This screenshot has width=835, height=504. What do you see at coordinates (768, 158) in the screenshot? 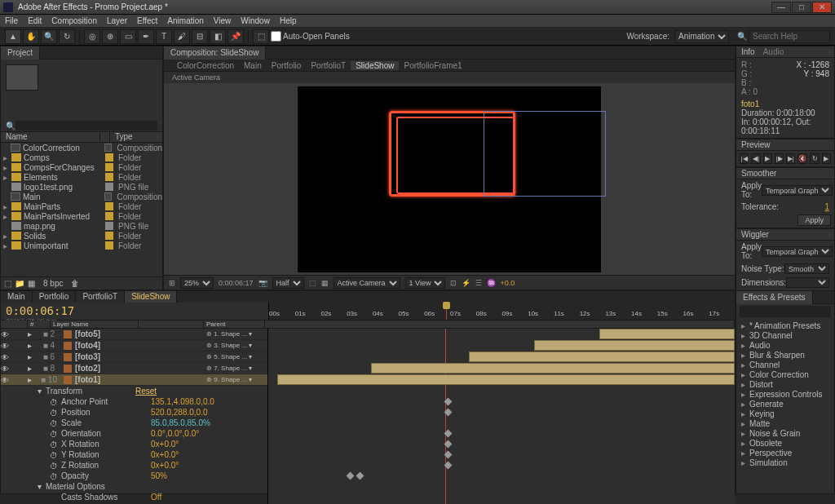
I see `play-button: ▶` at bounding box center [768, 158].